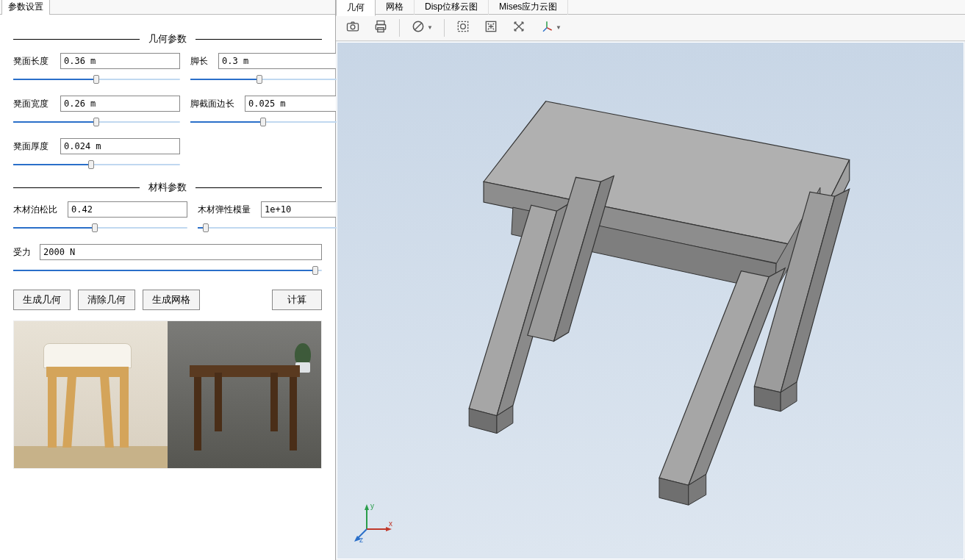 The width and height of the screenshot is (965, 560). I want to click on label-seat-thickness: 凳面厚度, so click(35, 147).